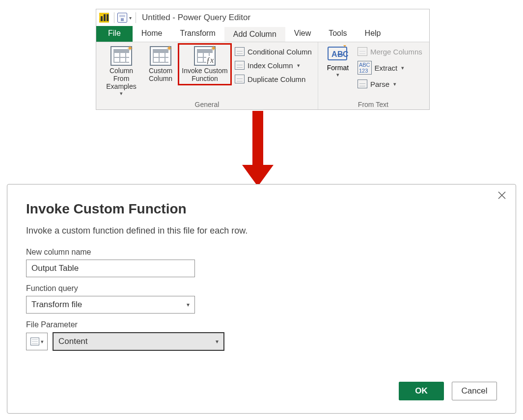  What do you see at coordinates (138, 341) in the screenshot?
I see `file-parameter-select: Content ▾` at bounding box center [138, 341].